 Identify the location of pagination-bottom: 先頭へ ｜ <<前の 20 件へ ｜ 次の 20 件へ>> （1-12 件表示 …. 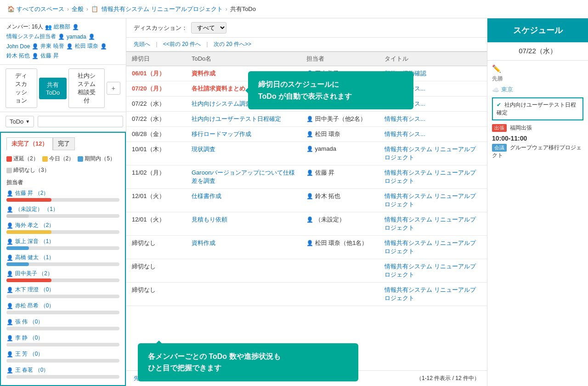
(307, 378).